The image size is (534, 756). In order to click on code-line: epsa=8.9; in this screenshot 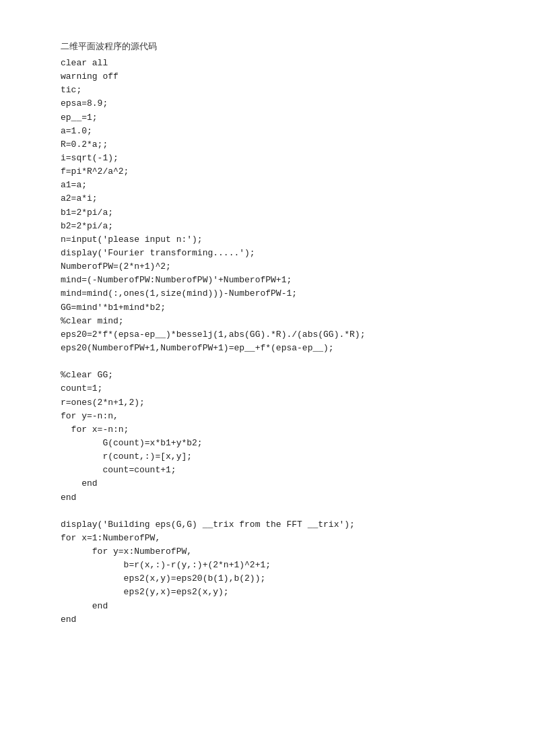, I will do `click(284, 104)`.